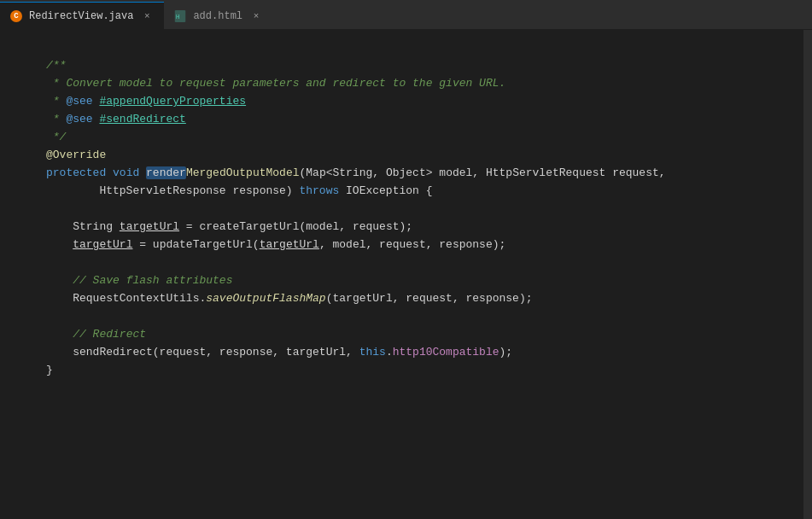  I want to click on code-line: */, so click(406, 137).